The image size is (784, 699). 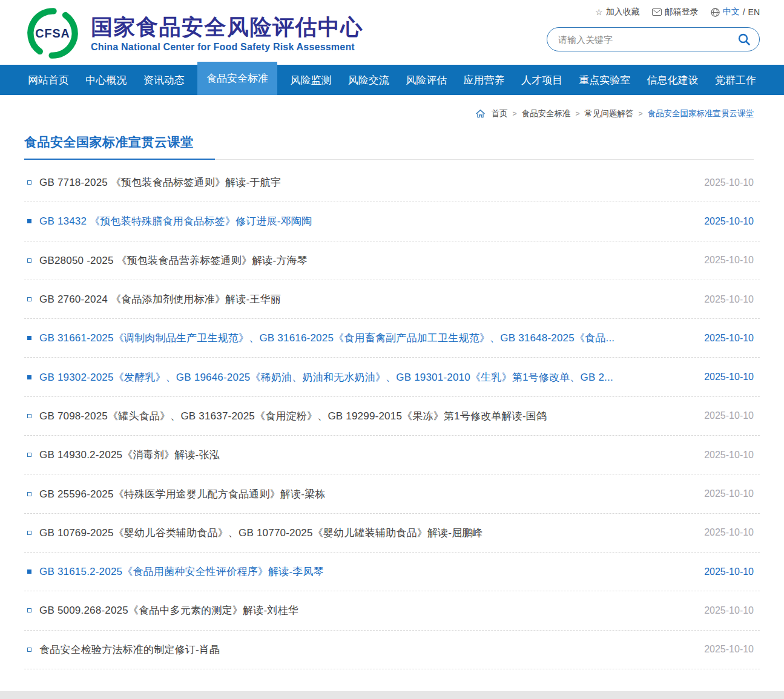 What do you see at coordinates (392, 455) in the screenshot?
I see `list-item: GB 14930.2-2025《消毒剂》解读-张泓 2025-10-10` at bounding box center [392, 455].